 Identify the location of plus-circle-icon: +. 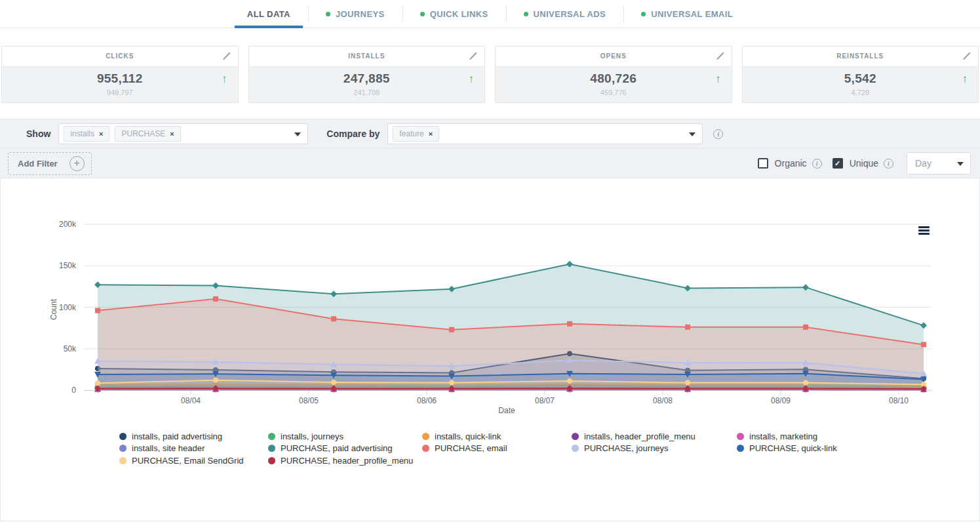
(77, 164).